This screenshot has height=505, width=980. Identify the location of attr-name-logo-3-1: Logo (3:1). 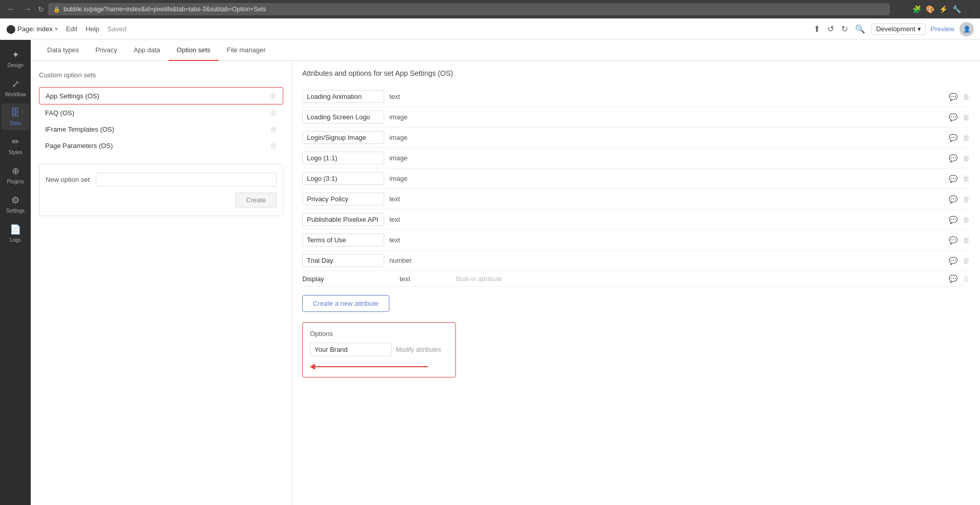
(343, 178).